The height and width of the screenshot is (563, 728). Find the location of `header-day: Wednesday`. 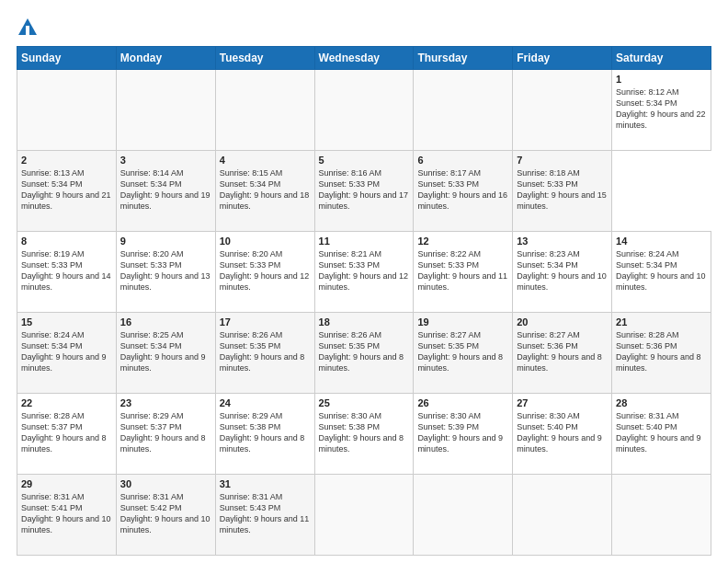

header-day: Wednesday is located at coordinates (364, 59).